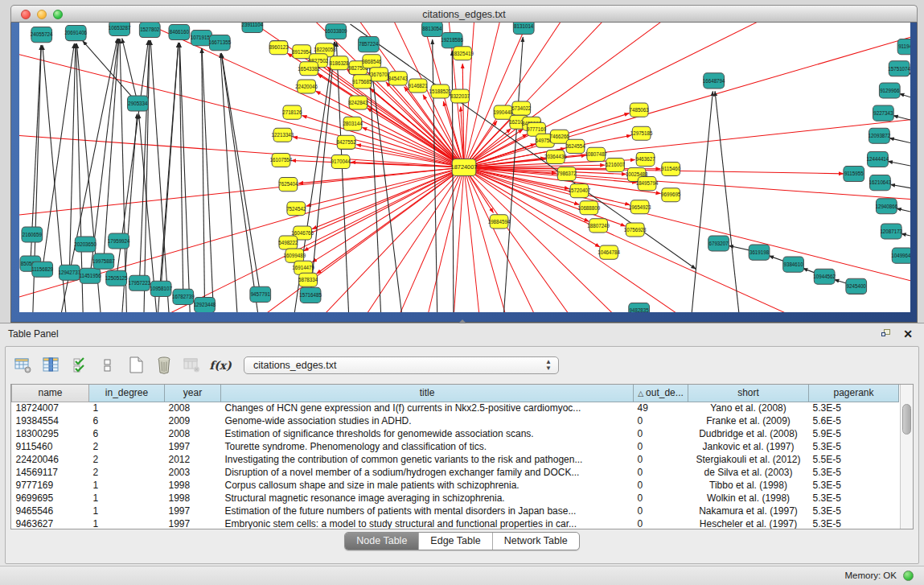  I want to click on graph-node: 8322037, so click(460, 97).